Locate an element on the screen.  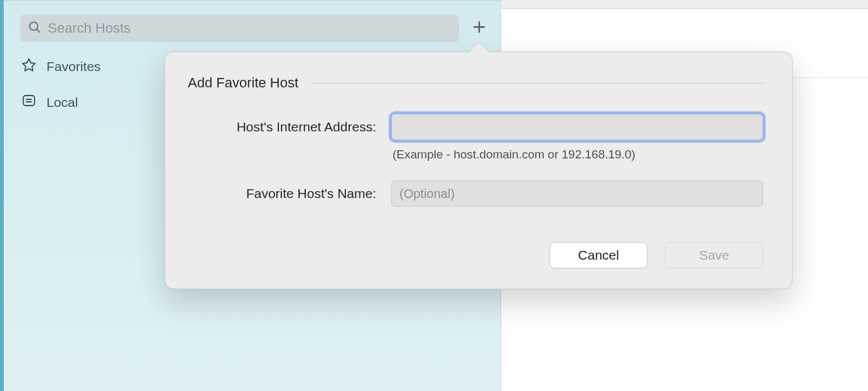
popover-title-separator is located at coordinates (537, 83).